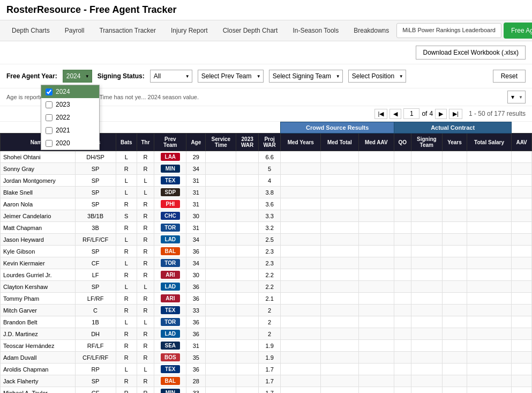 The width and height of the screenshot is (532, 393). I want to click on prev-team-wrapper: Select Prev Team, so click(230, 76).